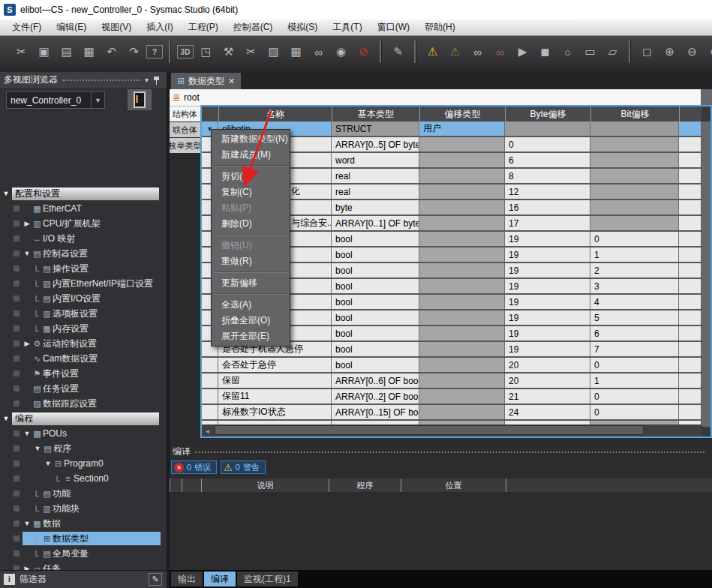 The width and height of the screenshot is (712, 588). I want to click on base-type-cell: ARRAY[0..1] OF byte, so click(375, 224).